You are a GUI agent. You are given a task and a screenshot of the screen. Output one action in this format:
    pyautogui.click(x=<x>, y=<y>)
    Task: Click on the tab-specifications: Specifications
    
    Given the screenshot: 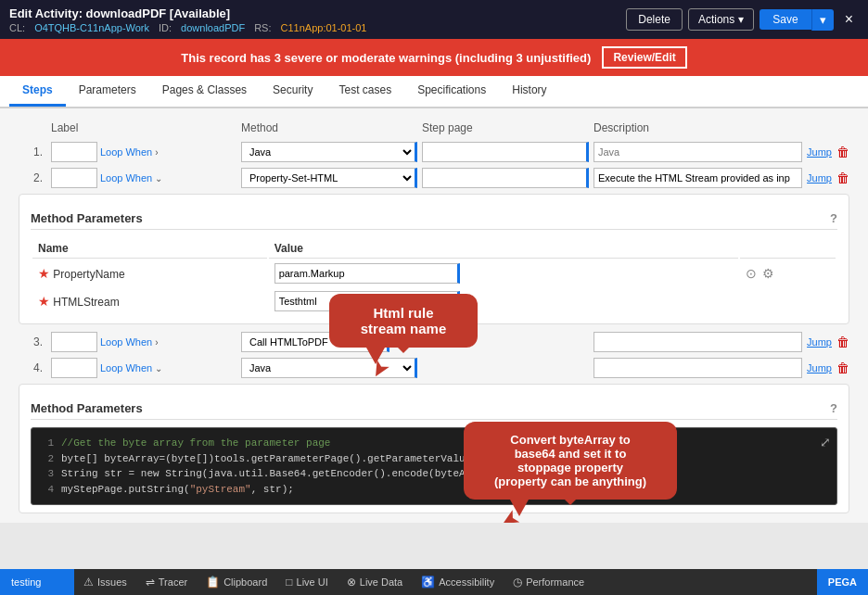 What is the action you would take?
    pyautogui.click(x=452, y=91)
    